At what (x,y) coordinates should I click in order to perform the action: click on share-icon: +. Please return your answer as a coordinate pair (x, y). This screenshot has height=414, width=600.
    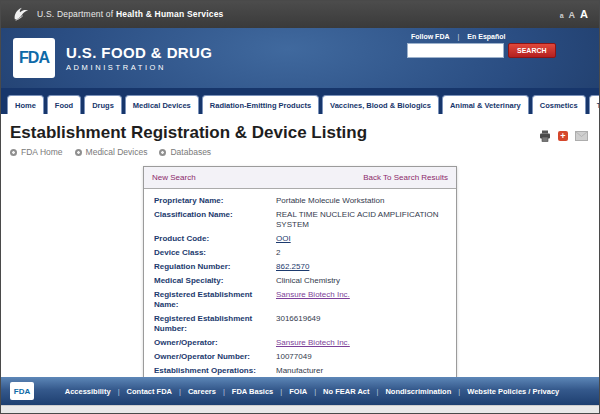
    Looking at the image, I should click on (563, 136).